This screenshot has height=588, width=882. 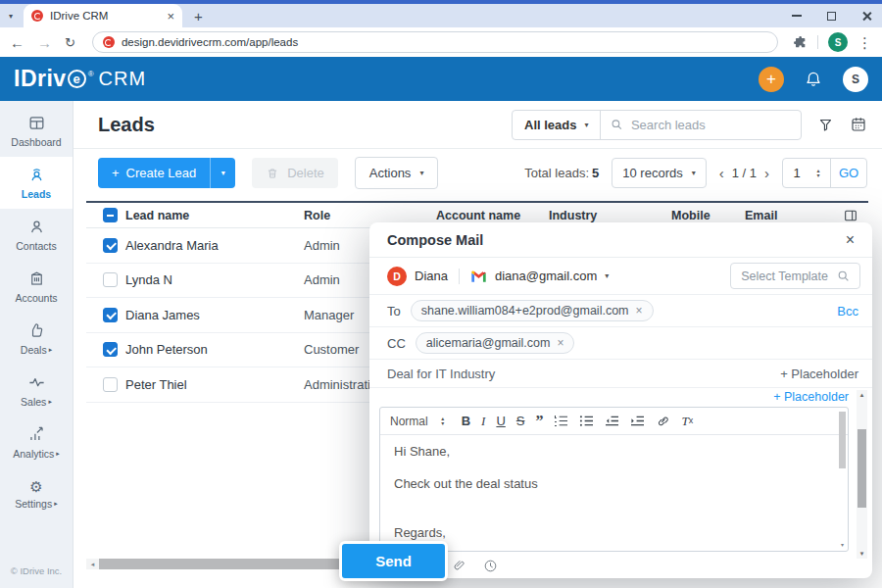 What do you see at coordinates (721, 172) in the screenshot?
I see `prev-page-icon: ‹` at bounding box center [721, 172].